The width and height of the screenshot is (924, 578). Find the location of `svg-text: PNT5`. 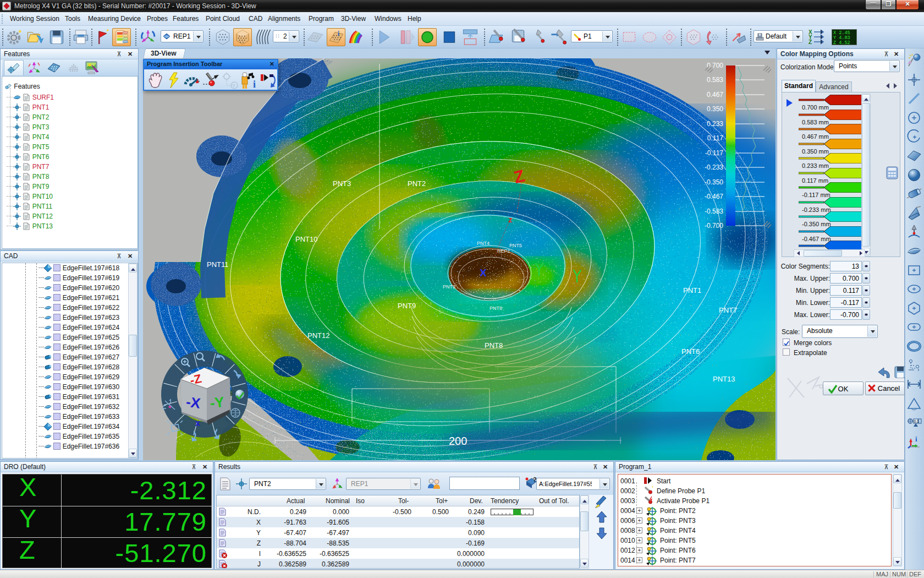

svg-text: PNT5 is located at coordinates (516, 246).